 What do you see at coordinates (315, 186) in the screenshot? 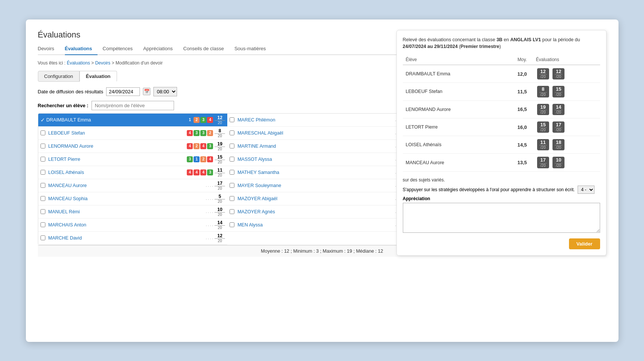
I see `student-name: MAYER Souleymane` at bounding box center [315, 186].